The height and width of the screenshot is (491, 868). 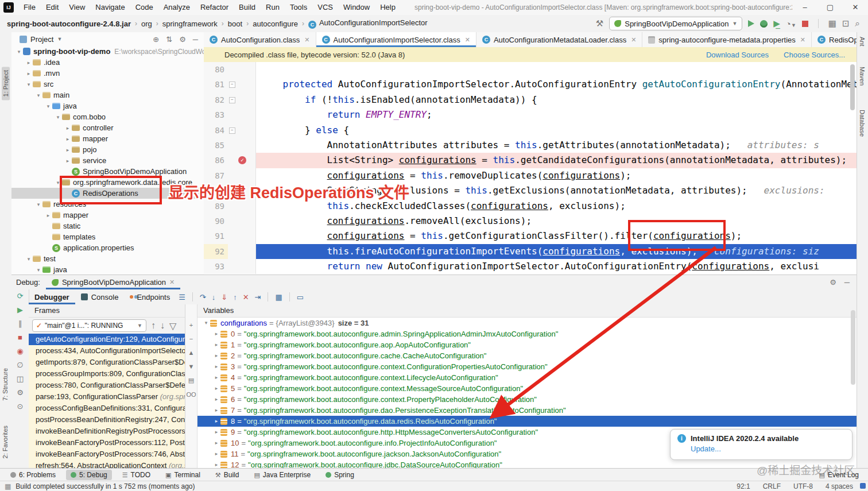 What do you see at coordinates (527, 388) in the screenshot?
I see `variable-row-5: ▸5="org.springframework.boot.autoconfigu…` at bounding box center [527, 388].